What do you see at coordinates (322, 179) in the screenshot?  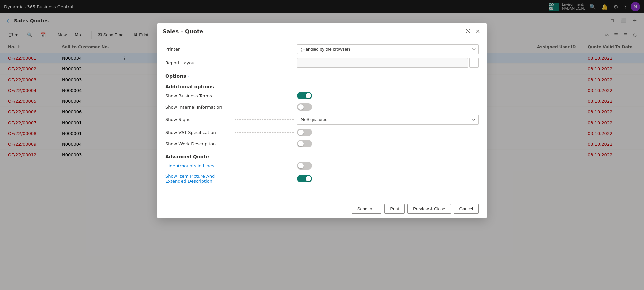 I see `show-item-picture-row: Show Item Picture And Extended Descripti…` at bounding box center [322, 179].